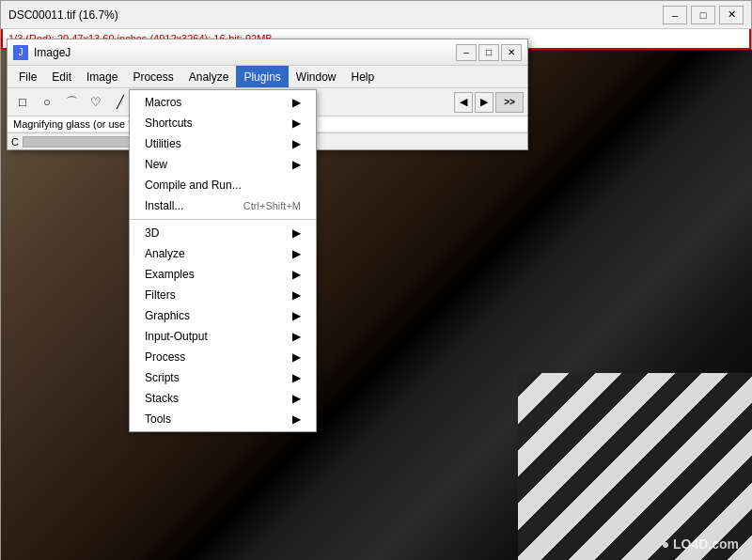 The width and height of the screenshot is (752, 560). I want to click on tool-oval: ○, so click(47, 102).